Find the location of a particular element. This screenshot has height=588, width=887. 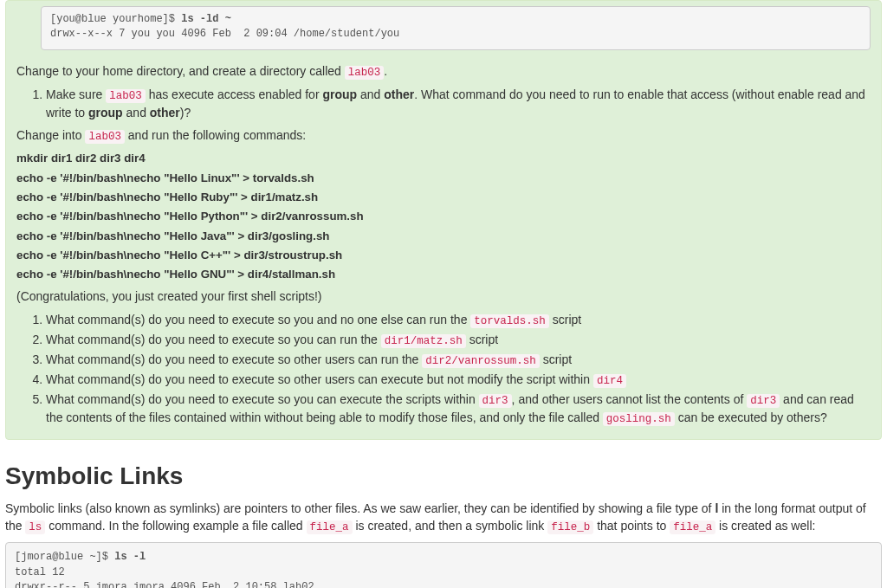

code-file: dir2/vanrossum.sh is located at coordinates (481, 361).